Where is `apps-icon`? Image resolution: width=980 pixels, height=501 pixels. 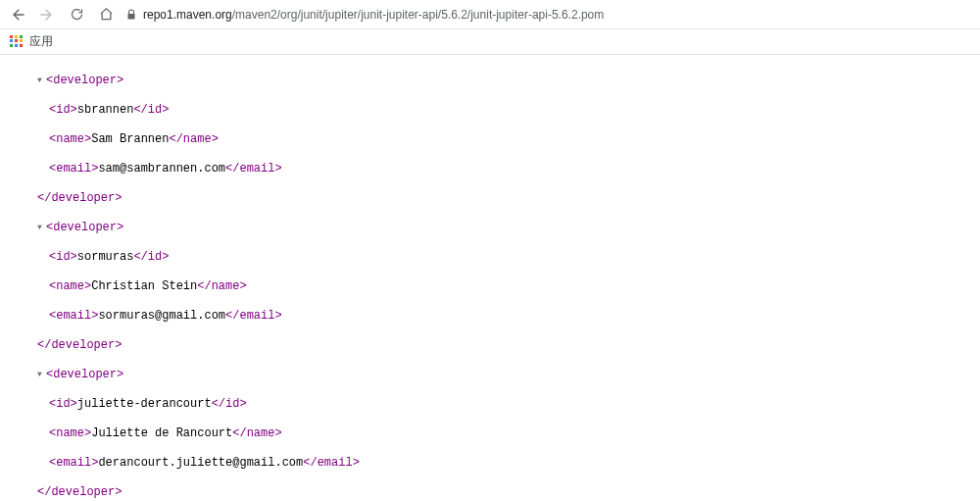
apps-icon is located at coordinates (17, 42).